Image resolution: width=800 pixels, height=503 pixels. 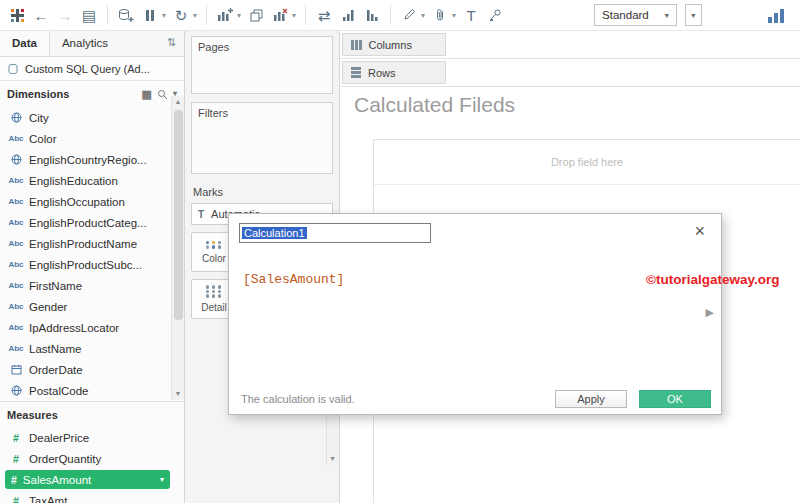 I want to click on field-row: # DealerPrice, so click(x=92, y=438).